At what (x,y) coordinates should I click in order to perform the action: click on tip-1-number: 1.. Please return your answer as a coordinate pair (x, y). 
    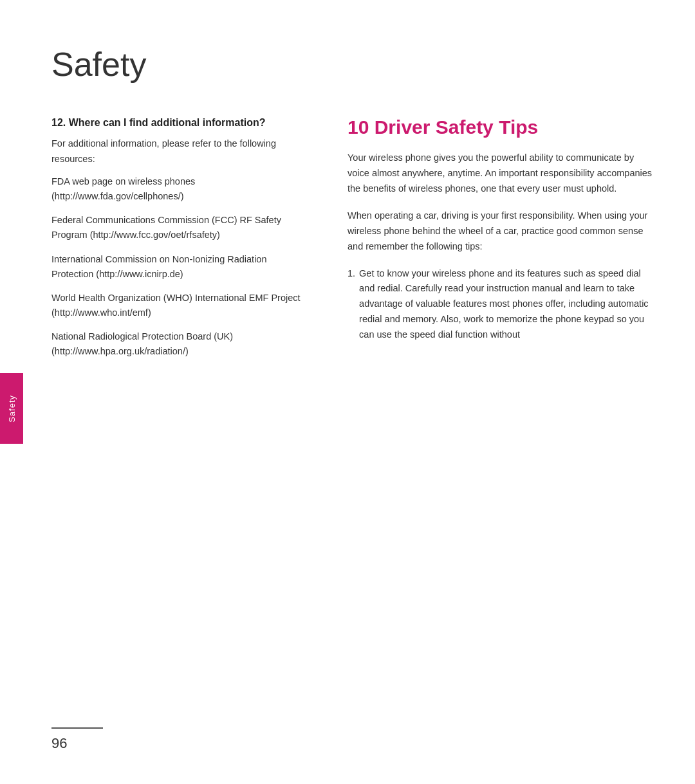
    Looking at the image, I should click on (351, 305).